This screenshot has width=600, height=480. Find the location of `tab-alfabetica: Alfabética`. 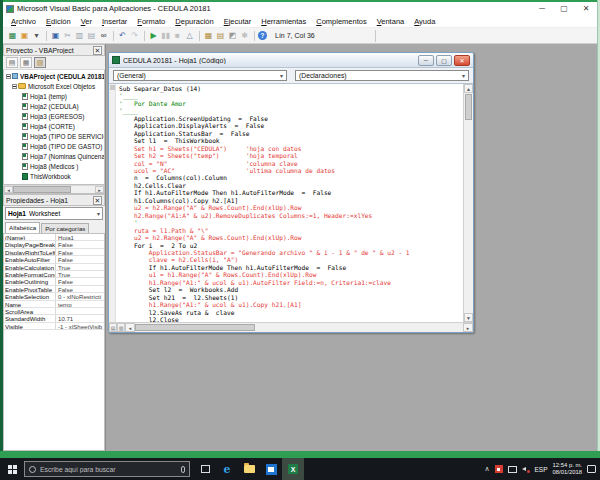

tab-alfabetica: Alfabética is located at coordinates (22, 228).